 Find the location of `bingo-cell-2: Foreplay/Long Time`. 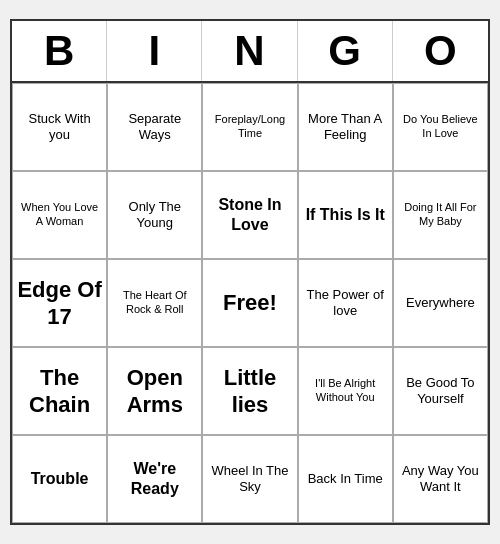

bingo-cell-2: Foreplay/Long Time is located at coordinates (250, 127).